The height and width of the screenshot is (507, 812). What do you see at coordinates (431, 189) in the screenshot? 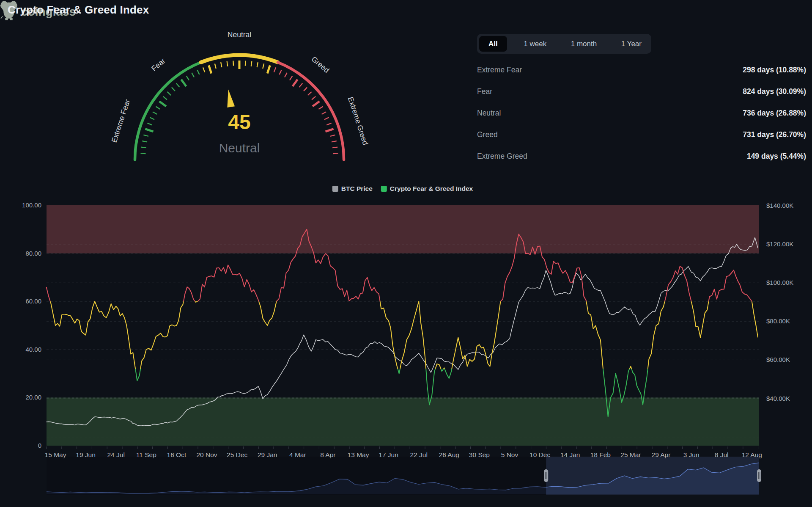
I see `legend-label: Crypto Fear & Greed Index` at bounding box center [431, 189].